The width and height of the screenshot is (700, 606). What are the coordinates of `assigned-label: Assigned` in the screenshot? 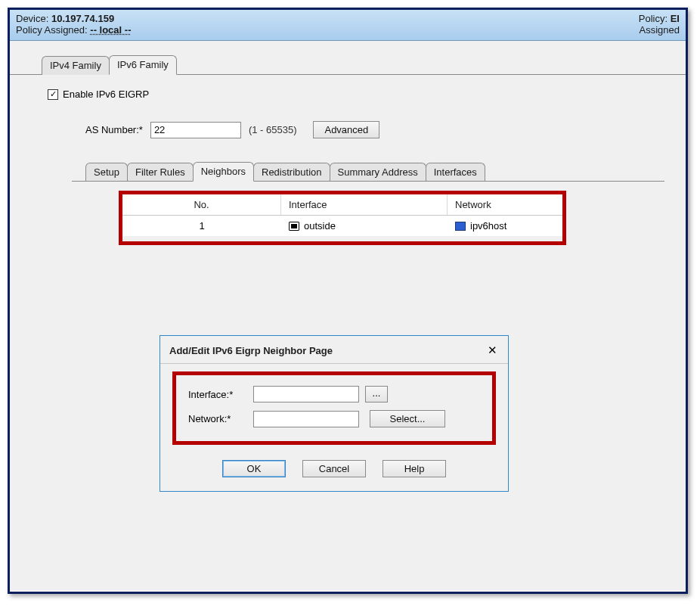 It's located at (659, 30).